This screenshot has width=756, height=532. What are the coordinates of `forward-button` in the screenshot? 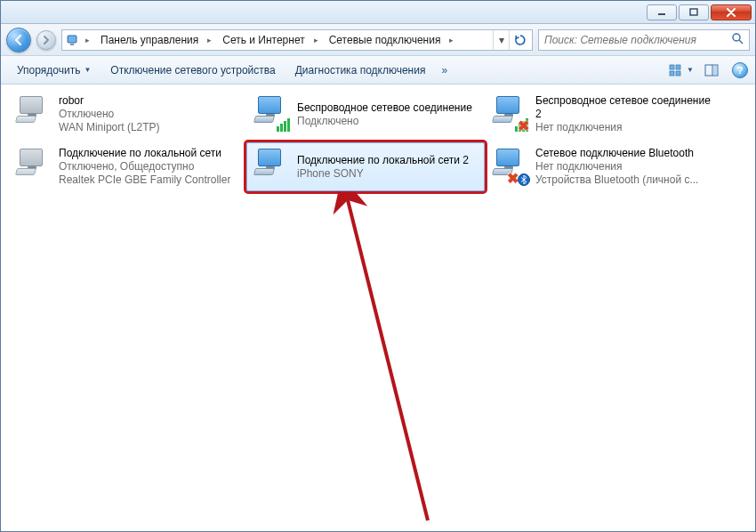 It's located at (46, 40).